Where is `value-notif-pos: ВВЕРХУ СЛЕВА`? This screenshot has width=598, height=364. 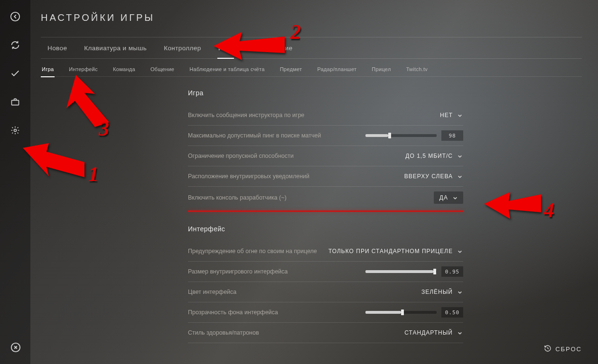 value-notif-pos: ВВЕРХУ СЛЕВА is located at coordinates (429, 176).